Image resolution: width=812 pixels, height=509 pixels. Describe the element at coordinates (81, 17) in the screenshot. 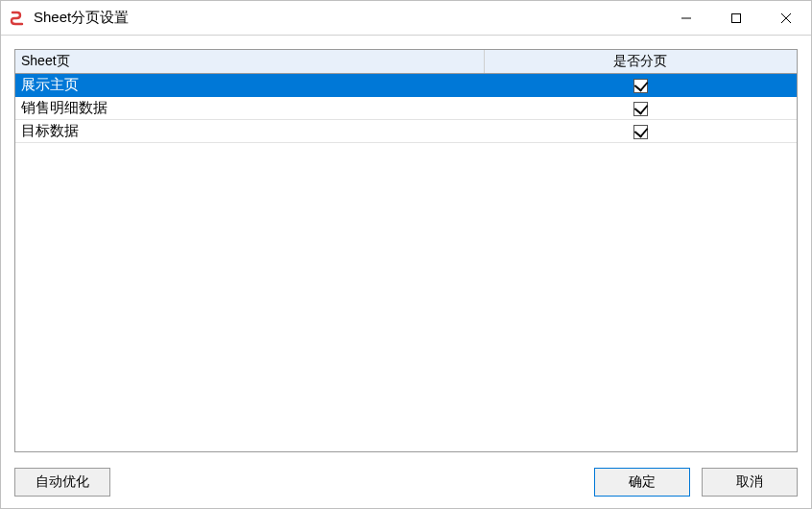

I see `window-title: Sheet分页设置` at that location.